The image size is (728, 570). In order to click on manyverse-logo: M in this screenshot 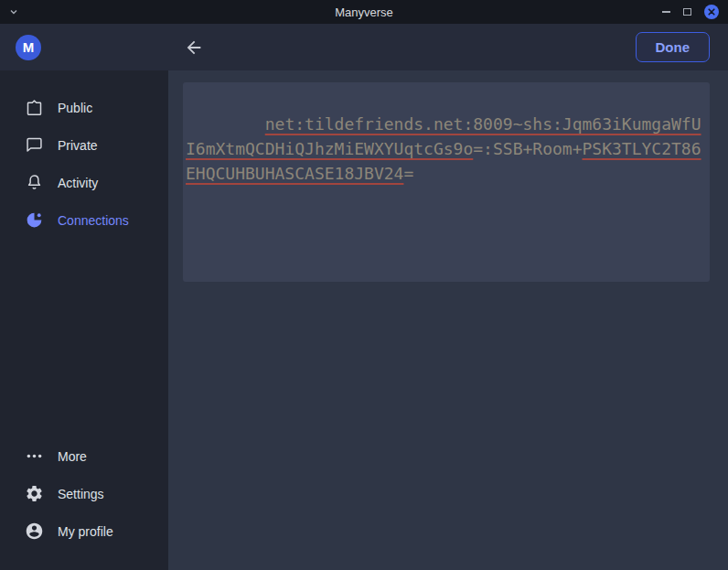, I will do `click(28, 48)`.